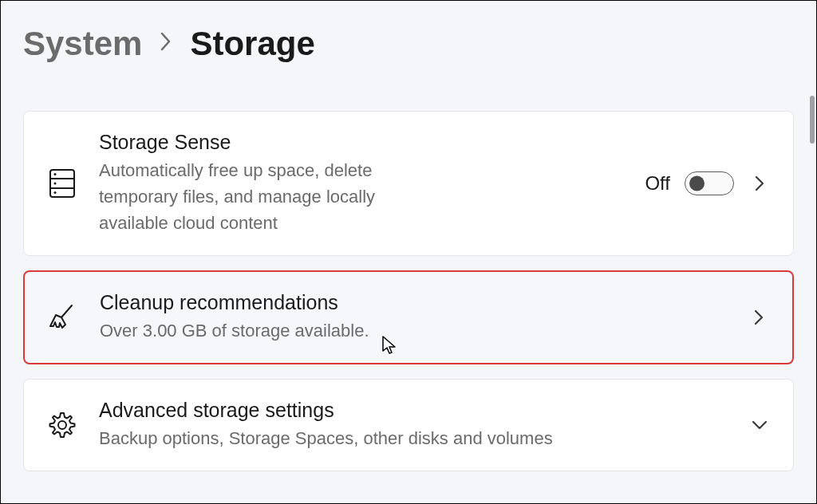 Image resolution: width=817 pixels, height=504 pixels. I want to click on storage-sense-subtitle: Automatically free up space, delete temp…, so click(266, 196).